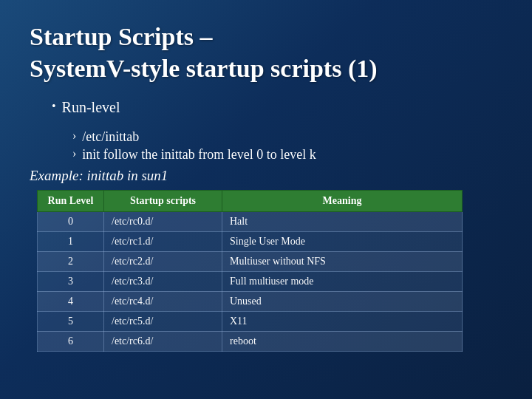  Describe the element at coordinates (74, 154) in the screenshot. I see `sub-arrow-icon-2: ›` at that location.